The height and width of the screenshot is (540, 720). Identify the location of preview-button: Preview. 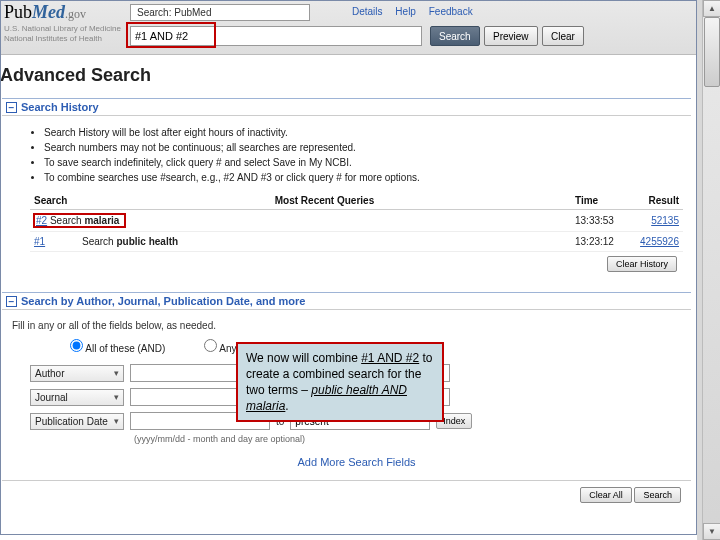
(511, 36).